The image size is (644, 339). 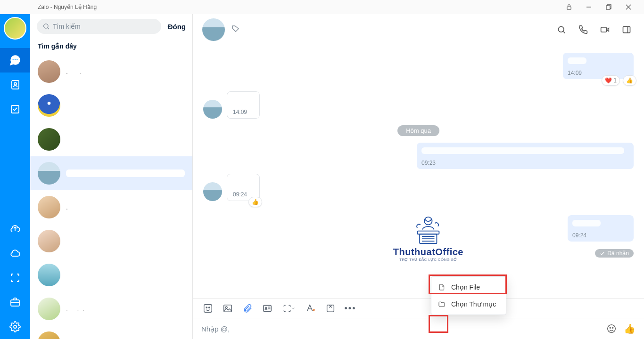 What do you see at coordinates (598, 66) in the screenshot?
I see `message-outgoing: 14:09 ❤️ 1 👍` at bounding box center [598, 66].